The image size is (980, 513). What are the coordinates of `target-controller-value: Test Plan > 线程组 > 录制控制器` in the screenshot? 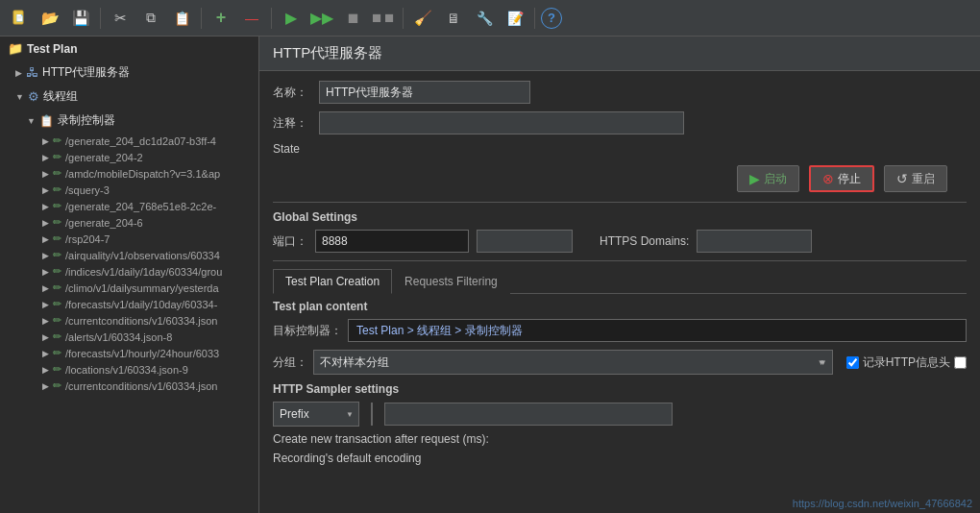 It's located at (657, 330).